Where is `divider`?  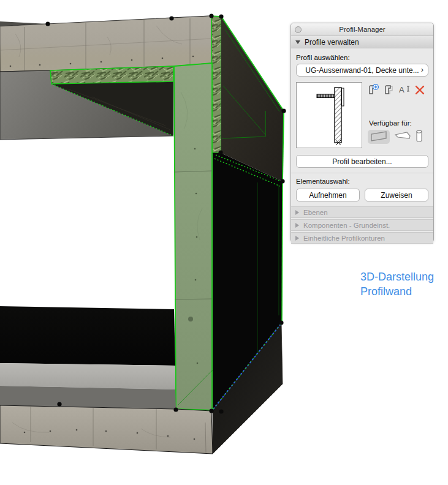
divider is located at coordinates (362, 173).